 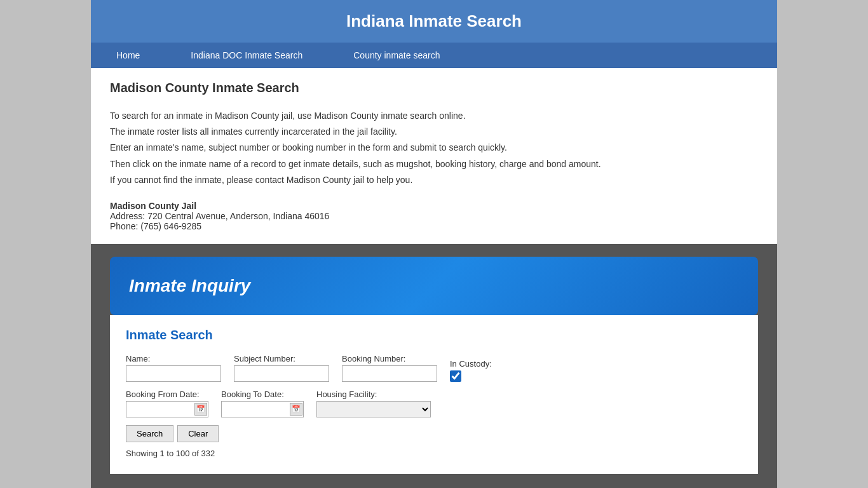 I want to click on page-title: Madison County Inmate Search, so click(x=434, y=88).